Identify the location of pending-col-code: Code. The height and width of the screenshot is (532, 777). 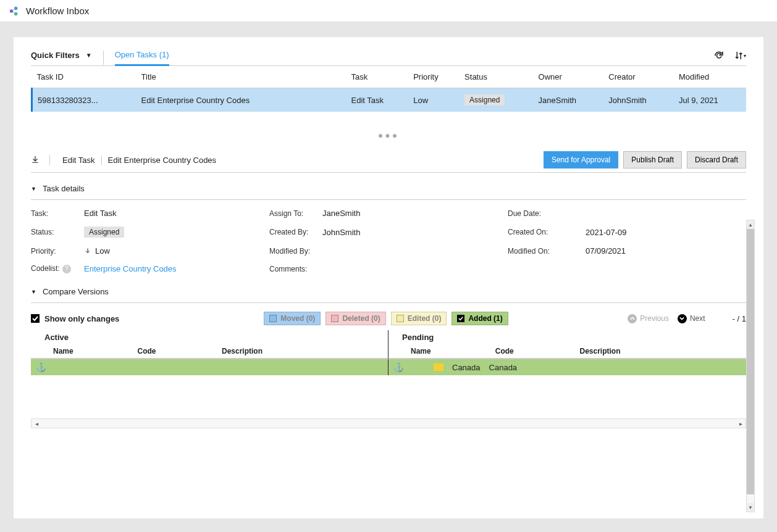
(535, 351).